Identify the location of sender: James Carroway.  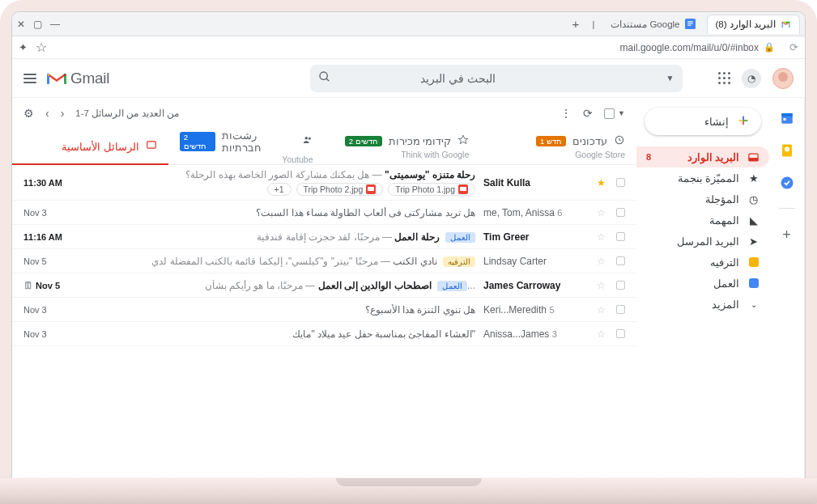
(536, 286).